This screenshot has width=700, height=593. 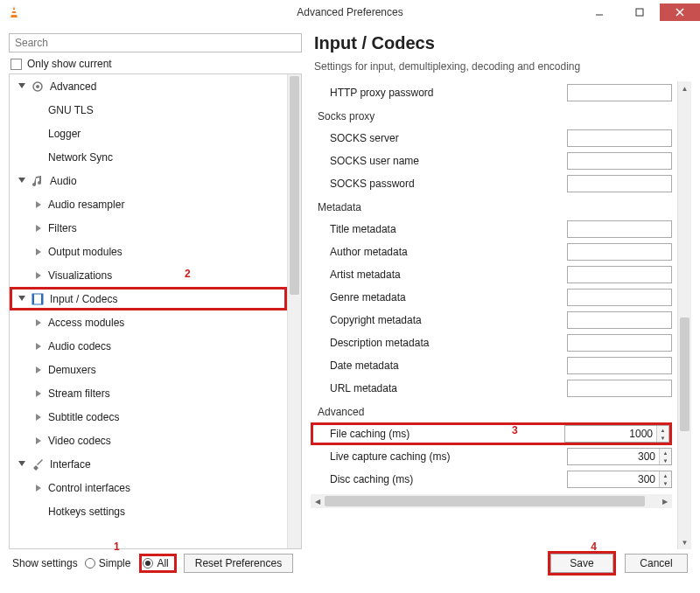 What do you see at coordinates (350, 12) in the screenshot?
I see `titlebar: Advanced Preferences` at bounding box center [350, 12].